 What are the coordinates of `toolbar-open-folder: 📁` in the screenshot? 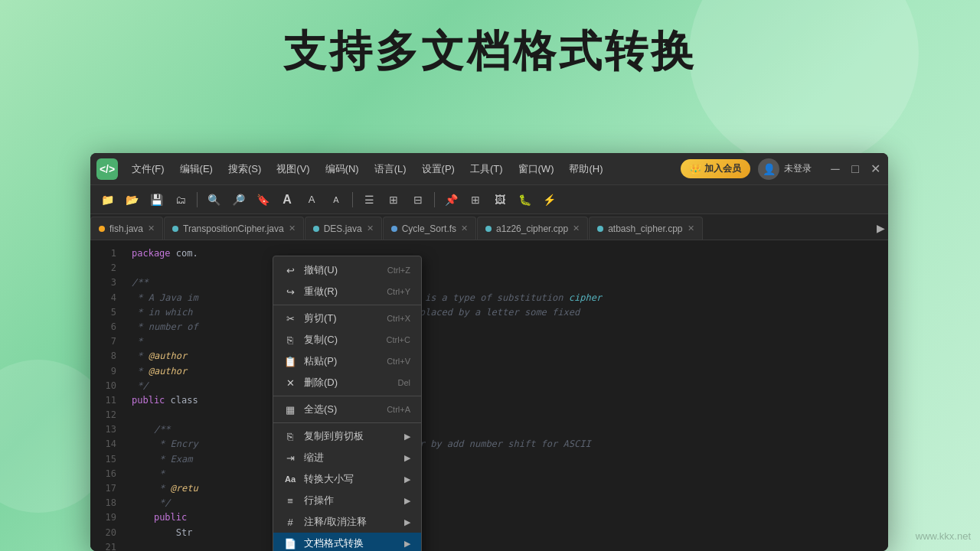 It's located at (107, 200).